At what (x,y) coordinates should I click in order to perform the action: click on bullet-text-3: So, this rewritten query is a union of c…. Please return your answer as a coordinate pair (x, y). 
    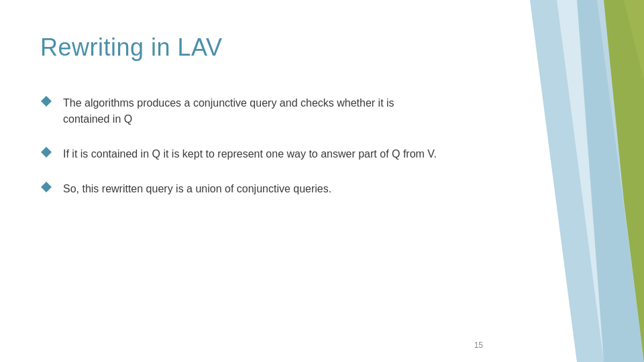
    Looking at the image, I should click on (197, 189).